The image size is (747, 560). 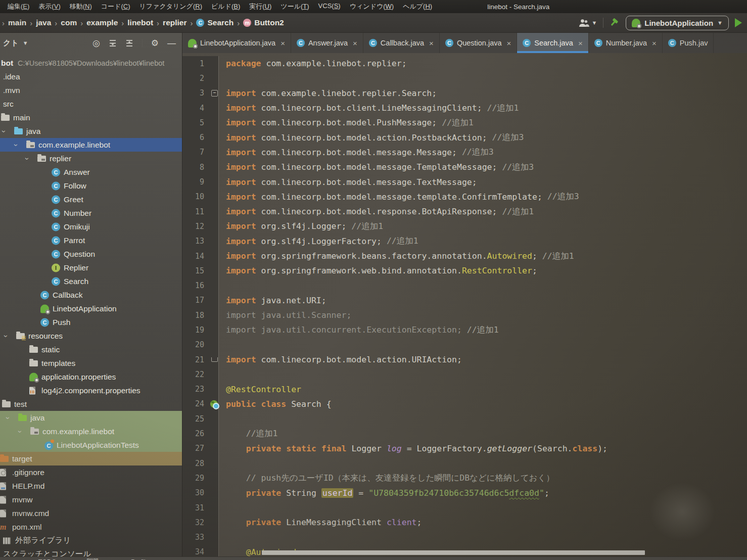 What do you see at coordinates (91, 77) in the screenshot?
I see `tree-item--idea: .idea` at bounding box center [91, 77].